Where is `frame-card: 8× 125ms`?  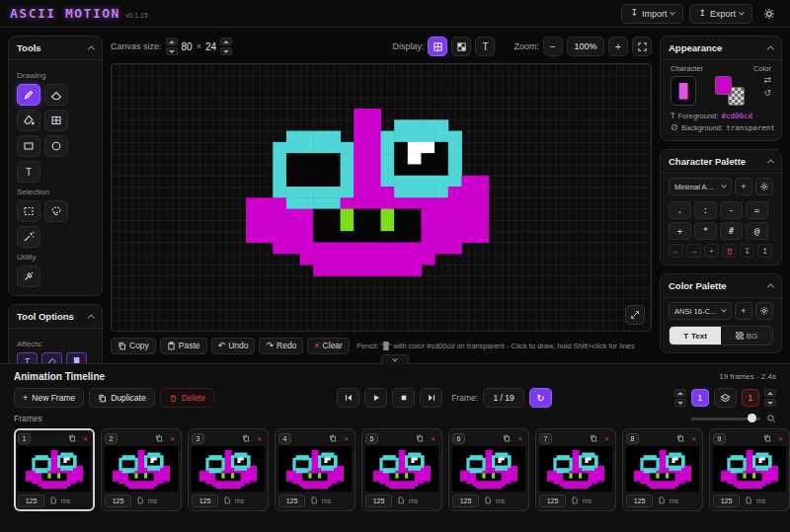
frame-card: 8× 125ms is located at coordinates (663, 470).